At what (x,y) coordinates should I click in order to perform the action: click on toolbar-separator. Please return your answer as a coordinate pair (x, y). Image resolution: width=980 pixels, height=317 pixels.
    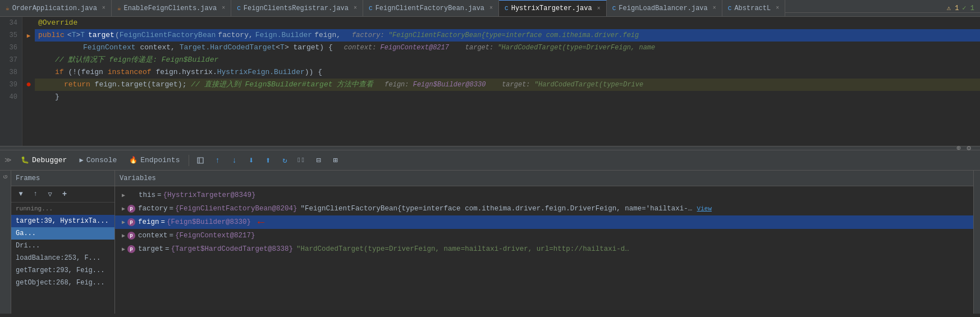
    Looking at the image, I should click on (189, 160).